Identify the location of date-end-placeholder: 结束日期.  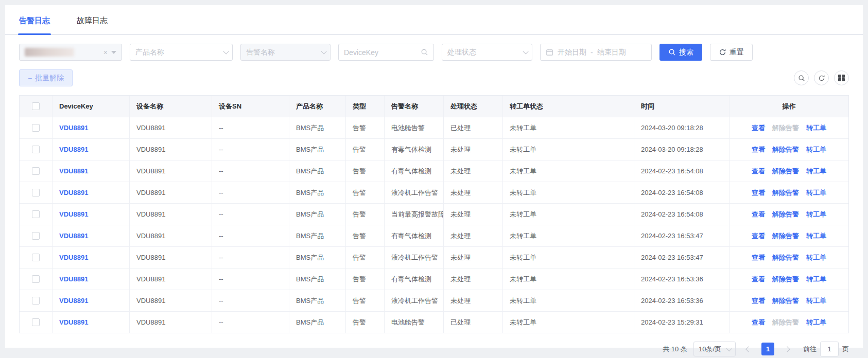
(612, 52).